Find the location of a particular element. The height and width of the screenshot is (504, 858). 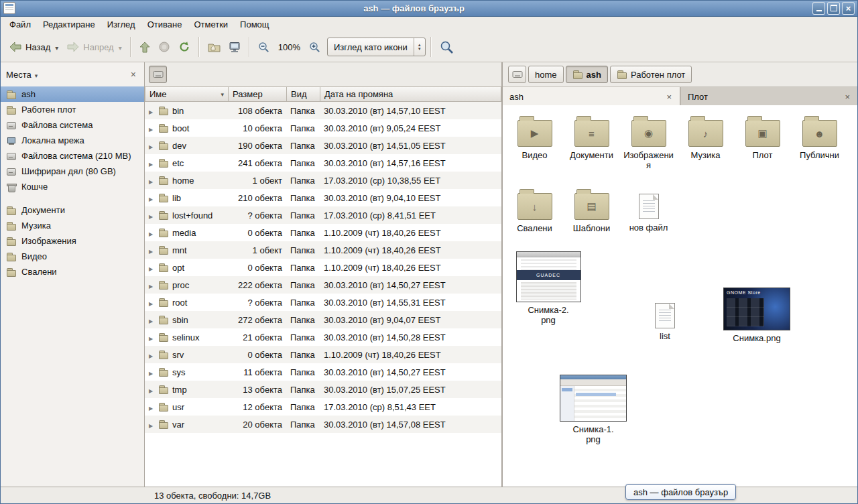

table-row: proc 222 обекта Папка 30.03.2010 (вт) 14… is located at coordinates (323, 285).